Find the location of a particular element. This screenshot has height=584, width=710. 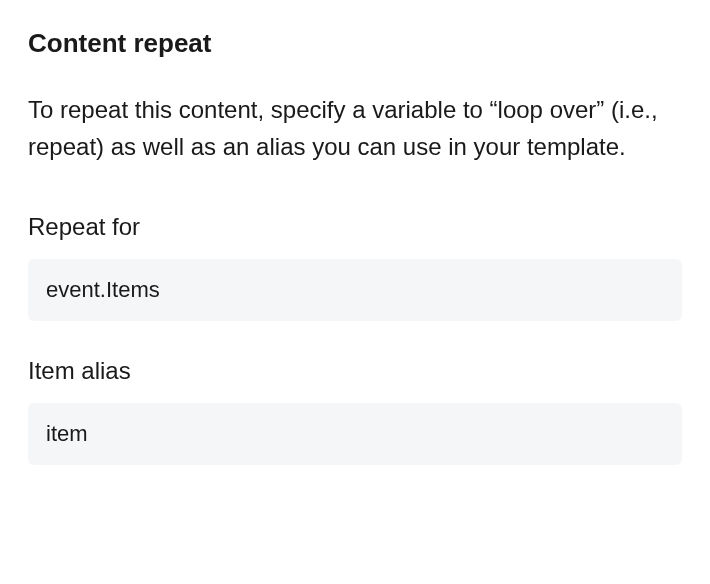

repeat-for-input is located at coordinates (355, 290).